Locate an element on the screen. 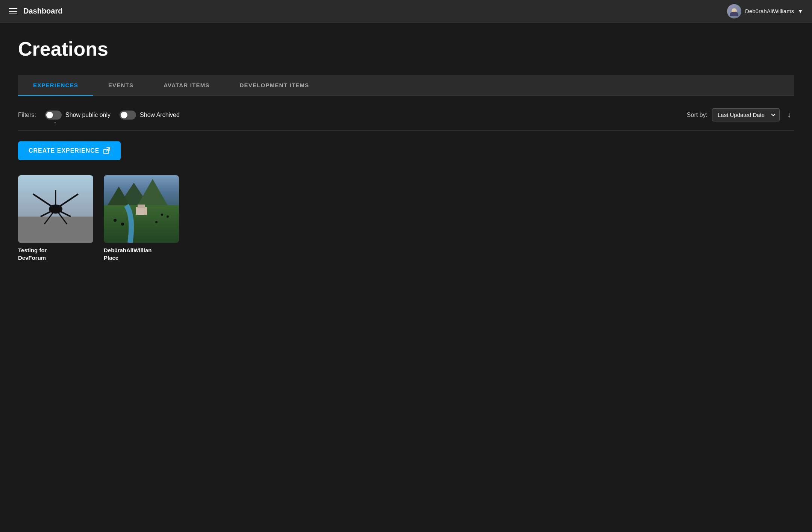  username-label: Deb0rahAliWilliams is located at coordinates (770, 11).